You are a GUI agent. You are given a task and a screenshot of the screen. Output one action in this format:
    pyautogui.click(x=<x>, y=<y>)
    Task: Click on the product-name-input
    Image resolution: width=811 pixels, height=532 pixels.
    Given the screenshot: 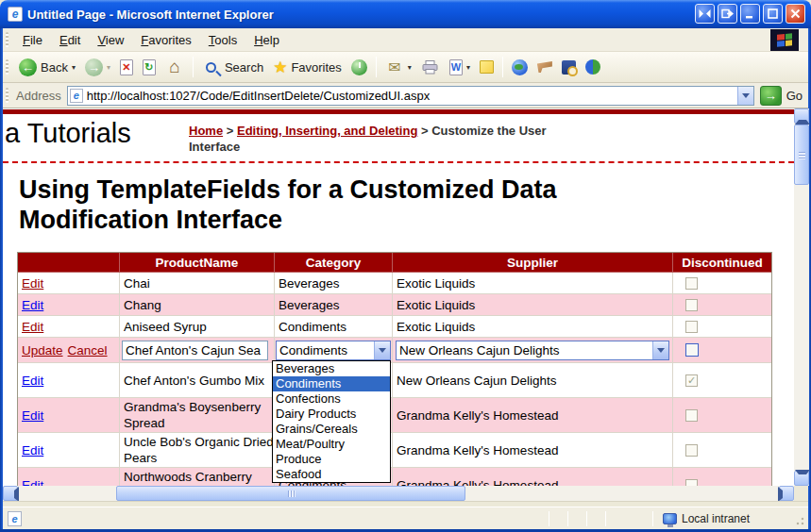 What is the action you would take?
    pyautogui.click(x=194, y=351)
    